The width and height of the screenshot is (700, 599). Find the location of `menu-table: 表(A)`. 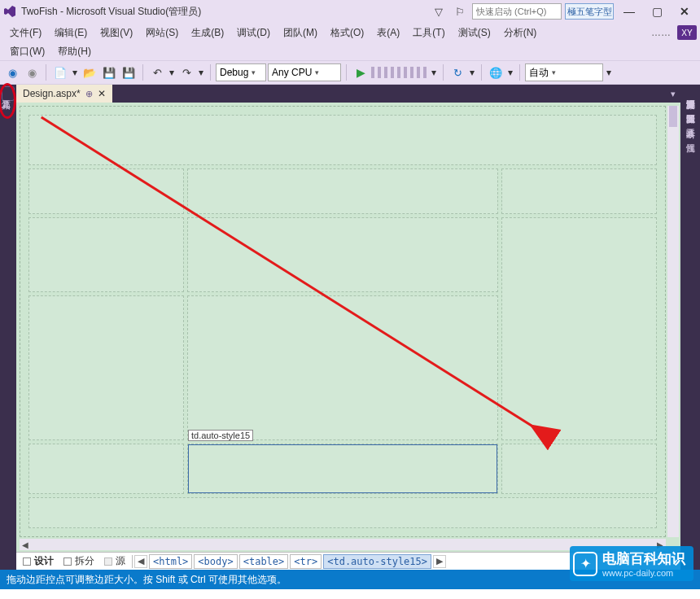

menu-table: 表(A) is located at coordinates (388, 33).